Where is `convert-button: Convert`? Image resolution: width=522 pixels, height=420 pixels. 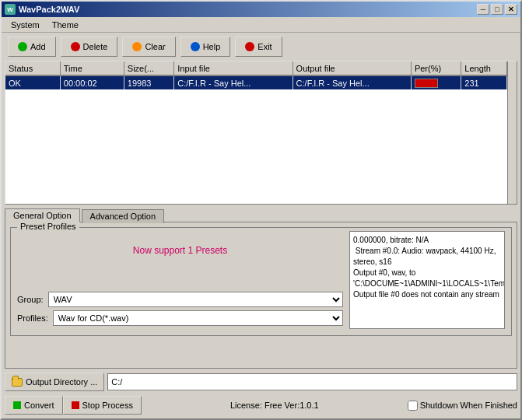 convert-button: Convert is located at coordinates (34, 405).